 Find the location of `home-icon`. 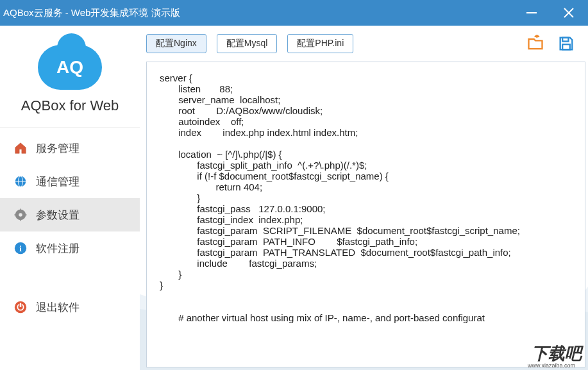

home-icon is located at coordinates (21, 148).